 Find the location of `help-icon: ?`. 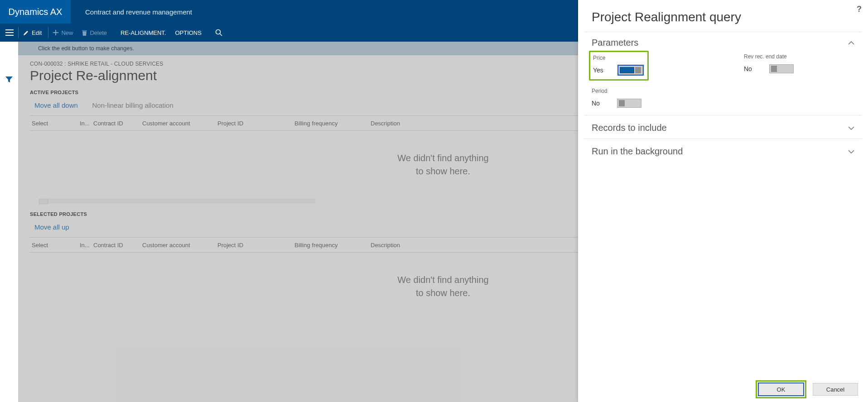

help-icon: ? is located at coordinates (859, 9).